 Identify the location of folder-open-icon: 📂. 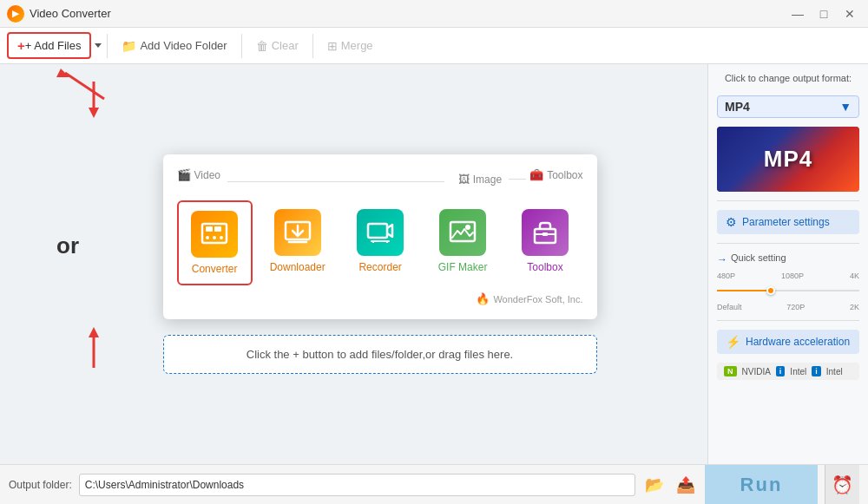
(654, 485).